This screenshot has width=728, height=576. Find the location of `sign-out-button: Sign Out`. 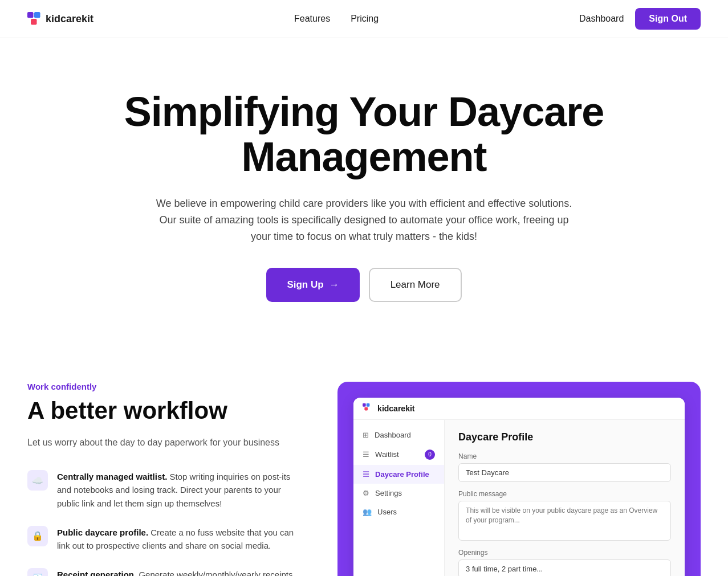

sign-out-button: Sign Out is located at coordinates (668, 19).